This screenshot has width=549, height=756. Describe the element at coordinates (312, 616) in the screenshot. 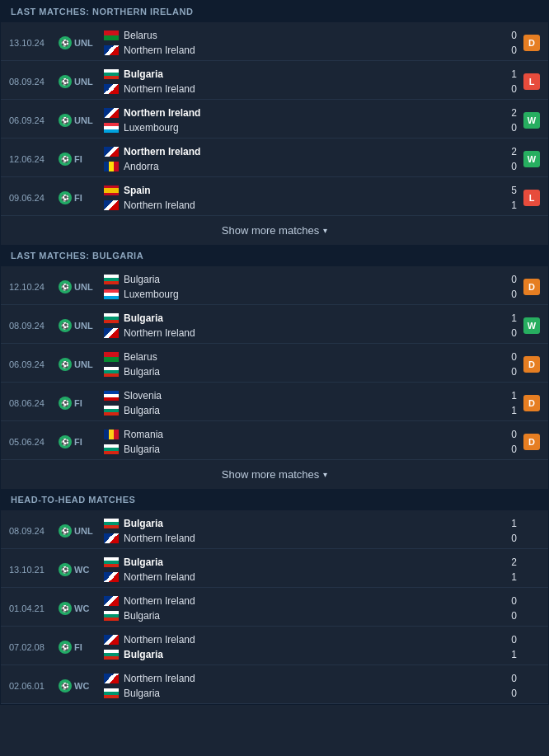

I see `team2-name-h2h-2: Bulgaria` at that location.